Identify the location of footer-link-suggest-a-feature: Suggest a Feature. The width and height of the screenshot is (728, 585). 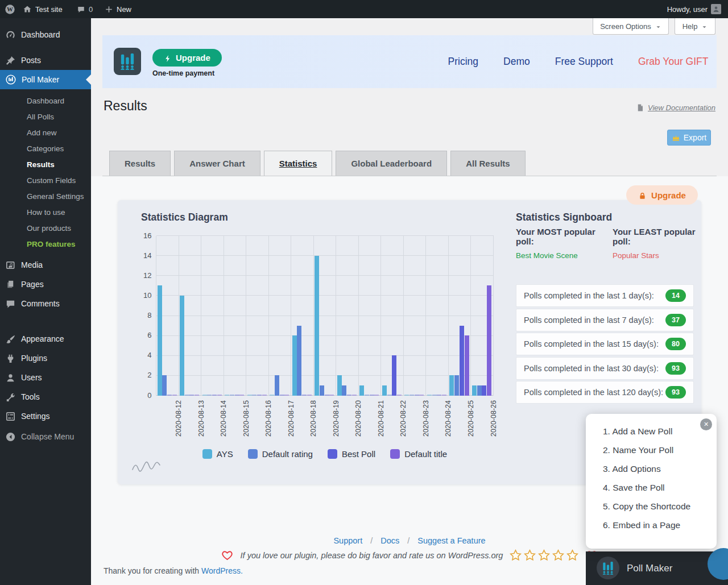
(452, 541).